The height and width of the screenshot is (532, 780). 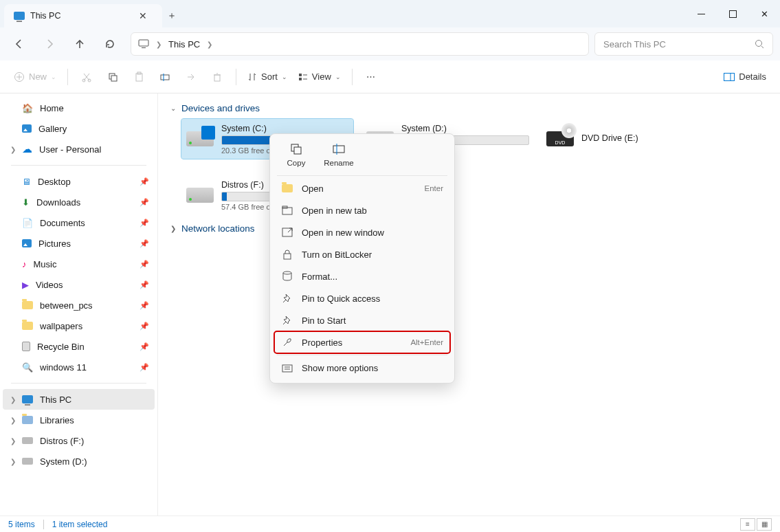 I want to click on cut-button, so click(x=87, y=77).